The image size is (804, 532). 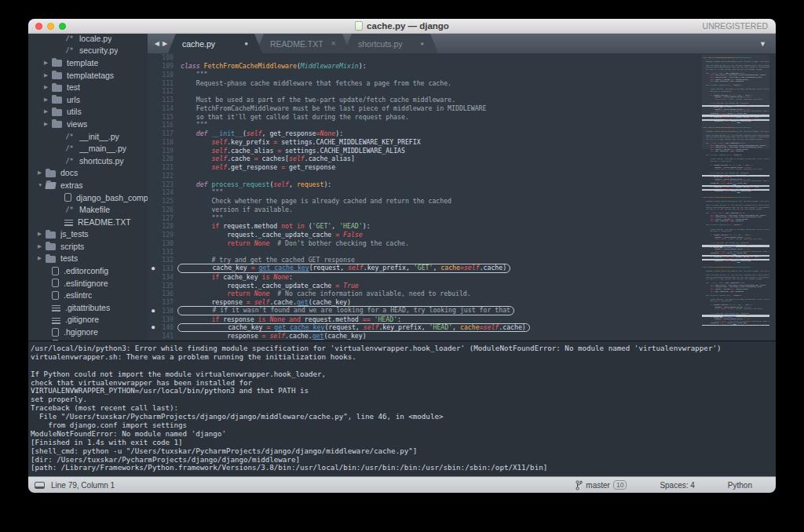 What do you see at coordinates (462, 319) in the screenshot?
I see `code-line-139: 139 if response is None and request.meth…` at bounding box center [462, 319].